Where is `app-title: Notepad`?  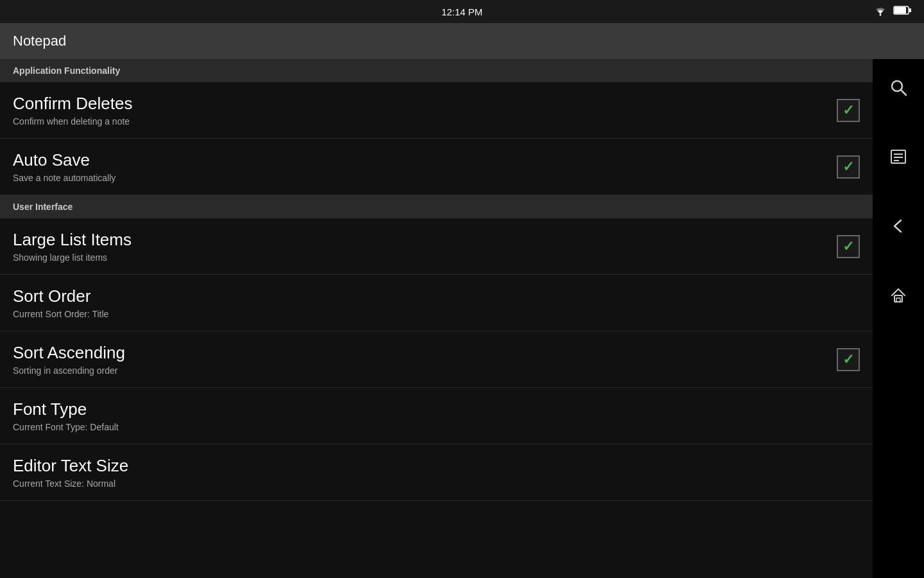 app-title: Notepad is located at coordinates (40, 41).